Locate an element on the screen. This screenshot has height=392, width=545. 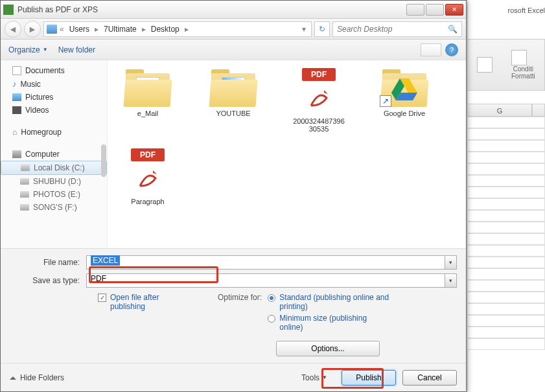
pictures-icon is located at coordinates (17, 97).